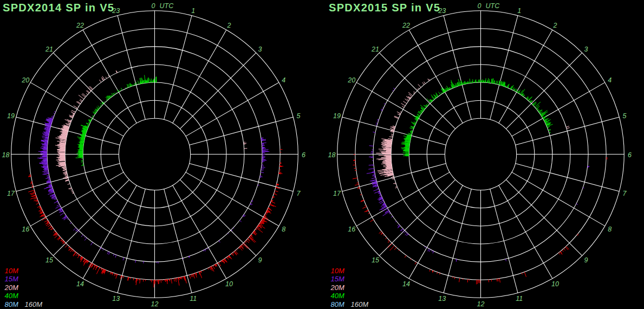 Image resolution: width=644 pixels, height=309 pixels. Describe the element at coordinates (385, 8) in the screenshot. I see `svg-text: SPDX2015 SP in V5` at that location.